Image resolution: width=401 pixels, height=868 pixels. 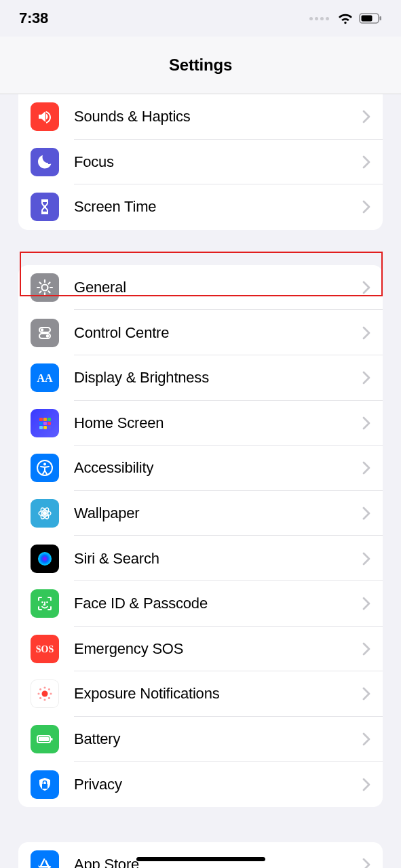 I want to click on cellular-dots-icon, so click(x=319, y=19).